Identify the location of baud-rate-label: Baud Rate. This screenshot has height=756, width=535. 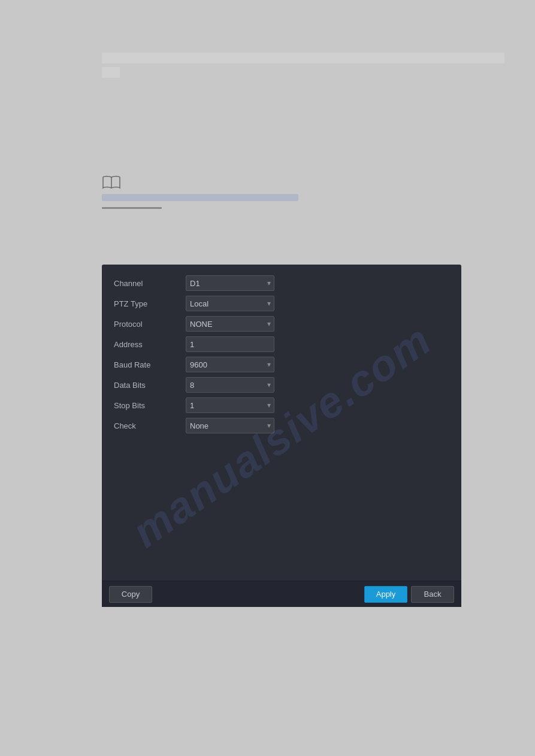
(150, 365).